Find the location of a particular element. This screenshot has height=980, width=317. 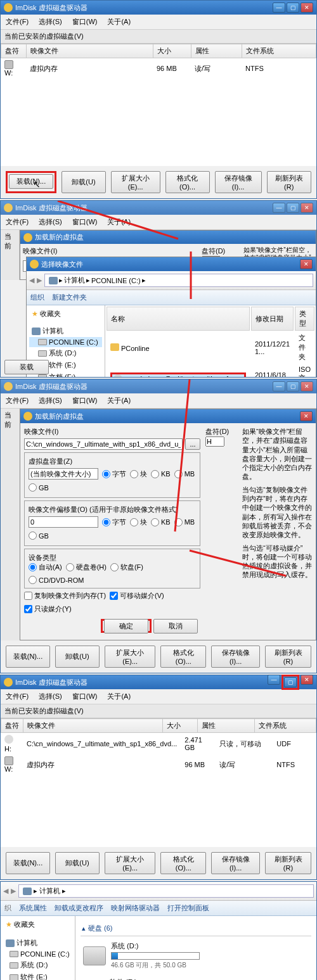

dev-auto: 自动(A) is located at coordinates (46, 568).